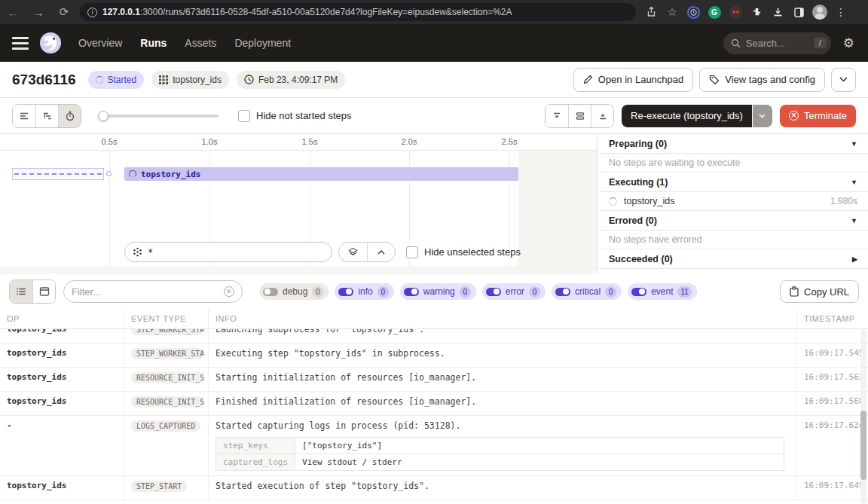 The width and height of the screenshot is (868, 504). What do you see at coordinates (434, 380) in the screenshot?
I see `log-row: topstory_ids RESOURCE_INIT_STAR… Startin…` at bounding box center [434, 380].